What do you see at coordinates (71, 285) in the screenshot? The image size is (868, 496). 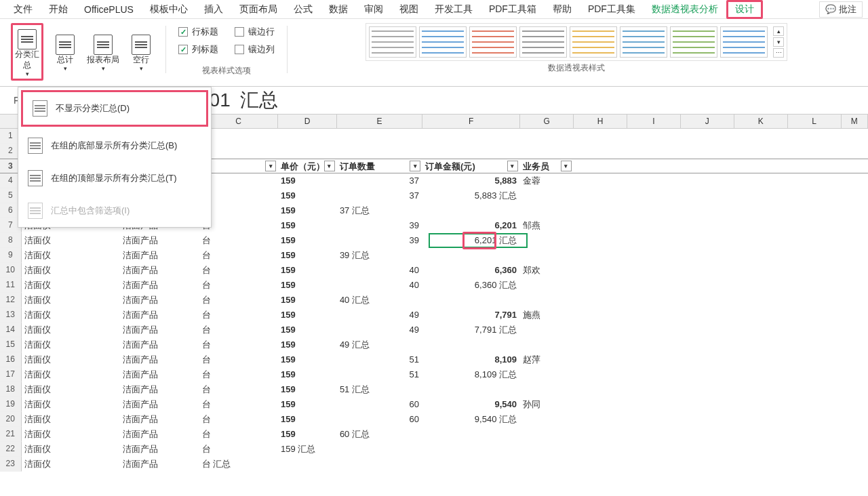 I see `cell-A11: 洁面仪` at bounding box center [71, 285].